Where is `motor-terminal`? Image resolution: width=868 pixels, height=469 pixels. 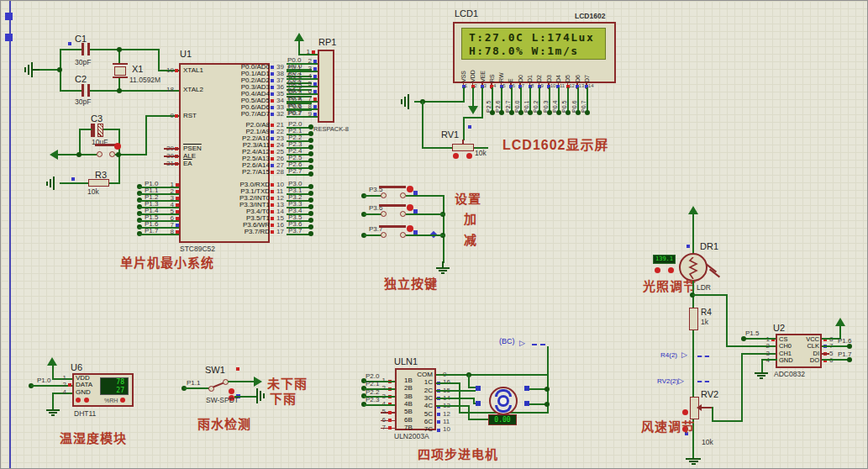
motor-terminal is located at coordinates (478, 388).